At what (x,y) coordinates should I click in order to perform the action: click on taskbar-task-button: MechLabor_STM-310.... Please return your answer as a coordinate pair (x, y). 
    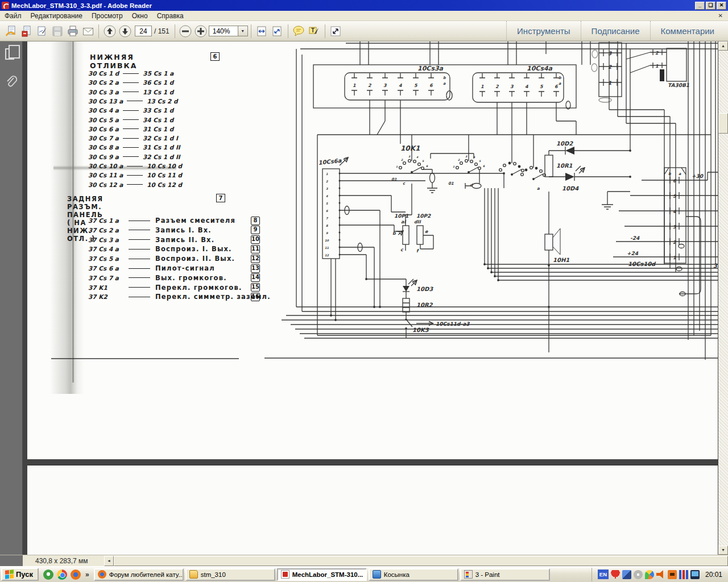
    Looking at the image, I should click on (322, 575).